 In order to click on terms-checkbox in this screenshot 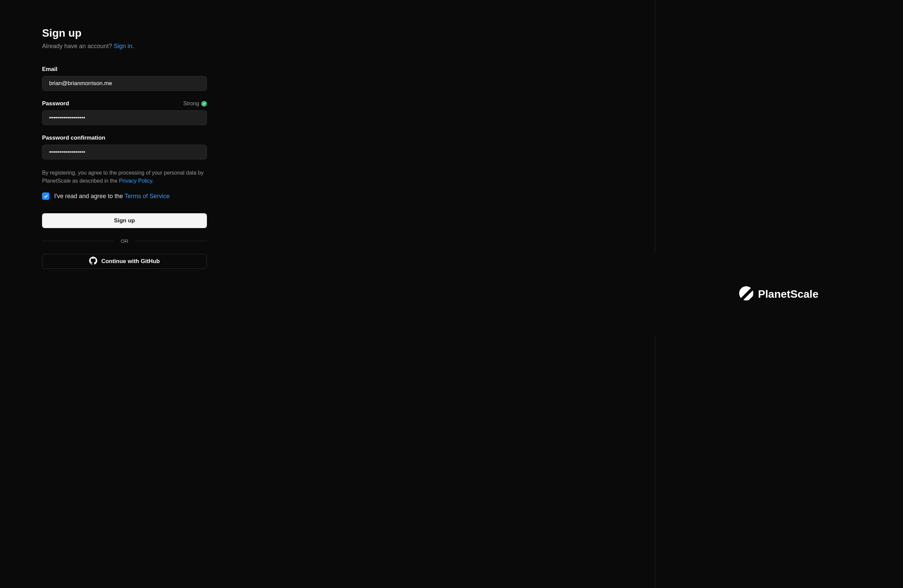, I will do `click(46, 196)`.